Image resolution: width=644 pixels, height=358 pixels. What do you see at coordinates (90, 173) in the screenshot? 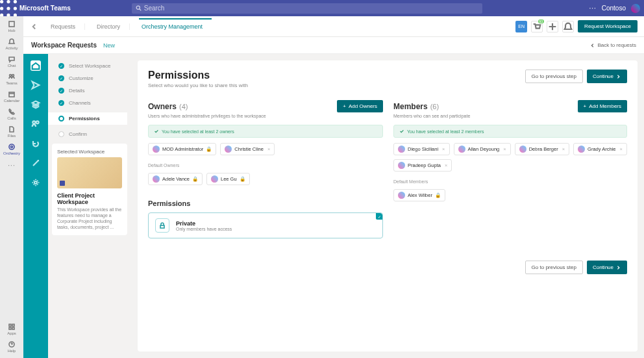
I see `workspace-thumbnail` at bounding box center [90, 173].